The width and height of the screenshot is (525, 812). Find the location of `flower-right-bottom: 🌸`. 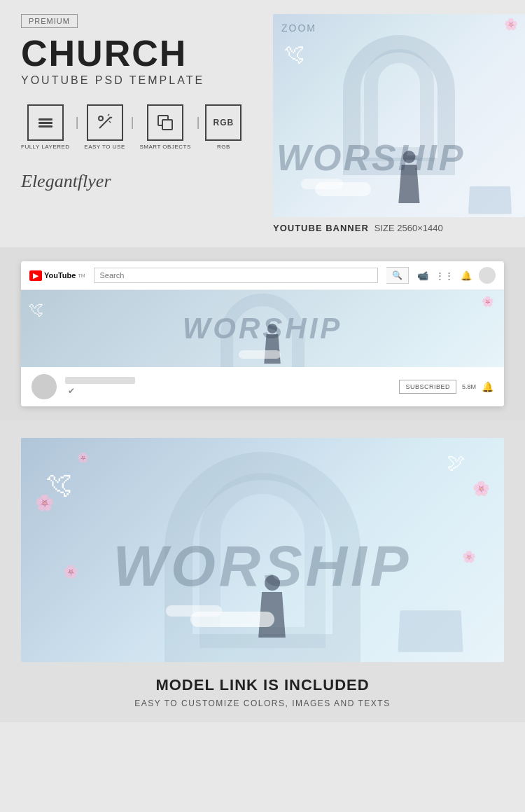

flower-right-bottom: 🌸 is located at coordinates (469, 556).